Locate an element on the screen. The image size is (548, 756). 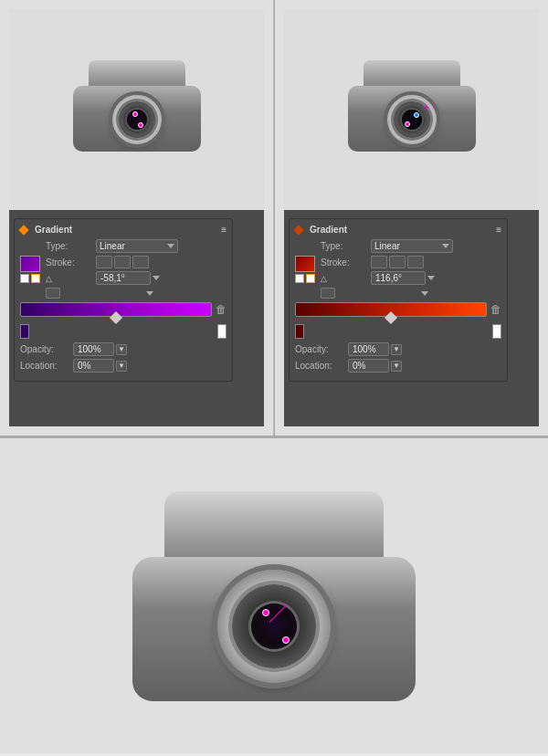
gradient-bar-row-right: 🗑 is located at coordinates (398, 310).